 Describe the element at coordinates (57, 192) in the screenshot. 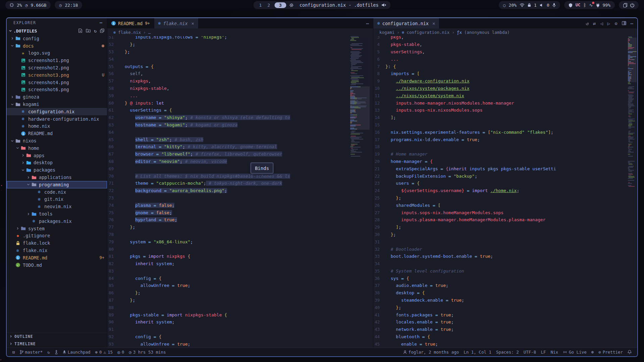

I see `tree-item-code-nix: ❄code.nix` at that location.